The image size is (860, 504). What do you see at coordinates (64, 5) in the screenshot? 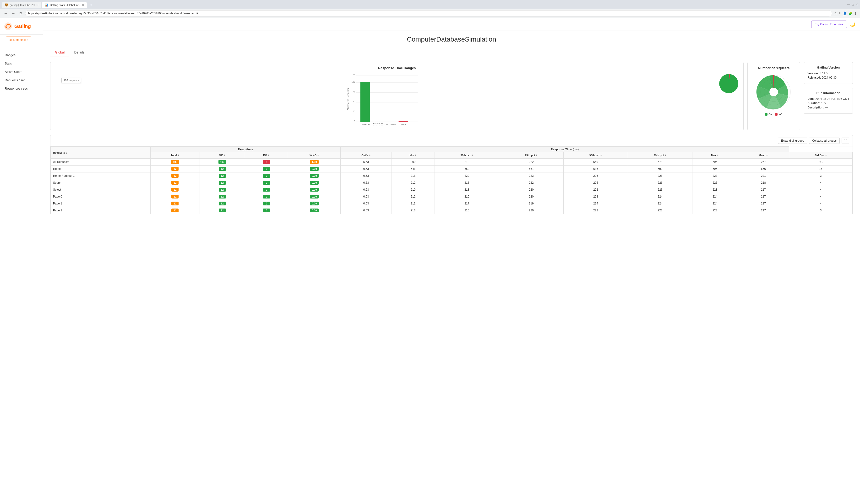
I see `tab-2: 📊 Gatling Stats - Global Inf... ✕` at bounding box center [64, 5].